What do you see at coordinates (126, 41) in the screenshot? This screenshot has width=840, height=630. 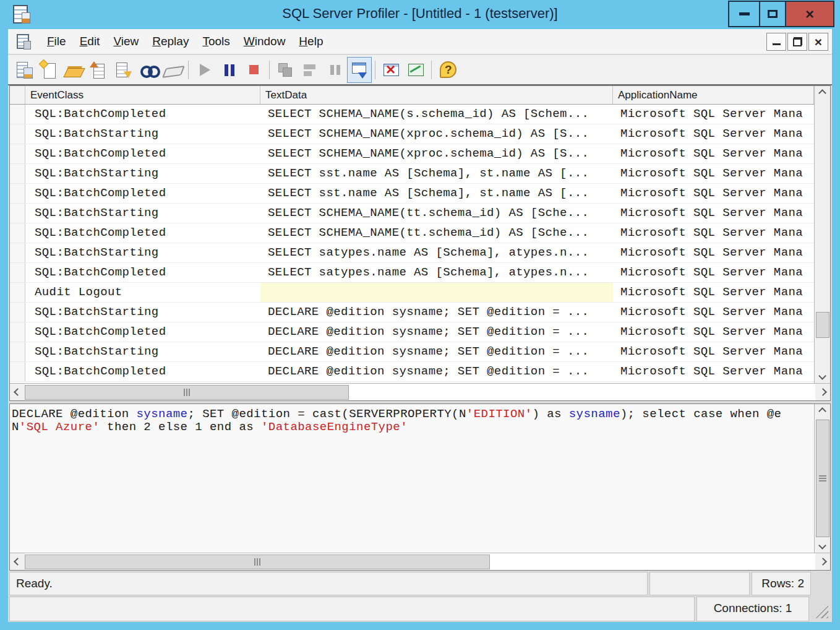 I see `menu-view: View` at bounding box center [126, 41].